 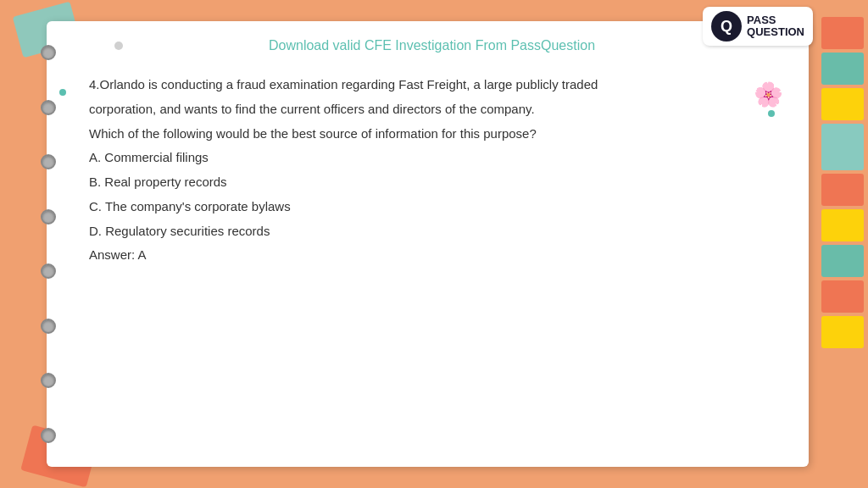 I want to click on dot-decoration-right, so click(x=771, y=114).